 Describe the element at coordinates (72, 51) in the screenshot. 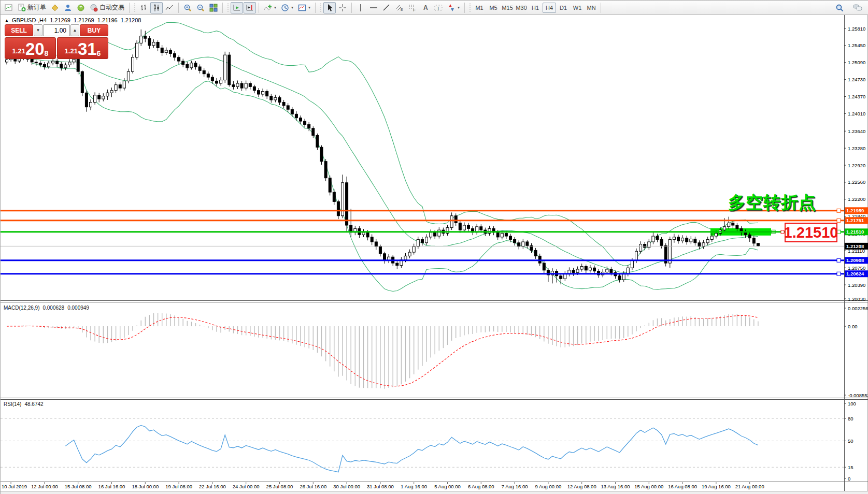

I see `buy-price-prefix: 1.21` at that location.